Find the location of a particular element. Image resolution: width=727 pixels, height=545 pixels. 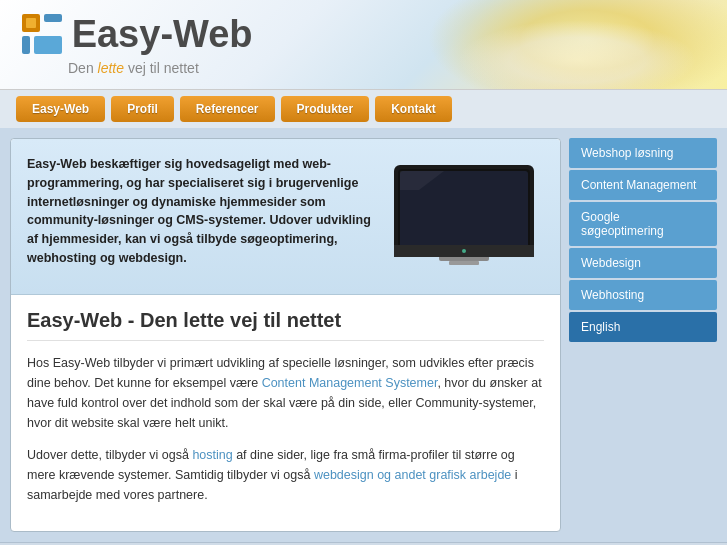

sidebar-item-webdesign: Webdesign is located at coordinates (643, 263).